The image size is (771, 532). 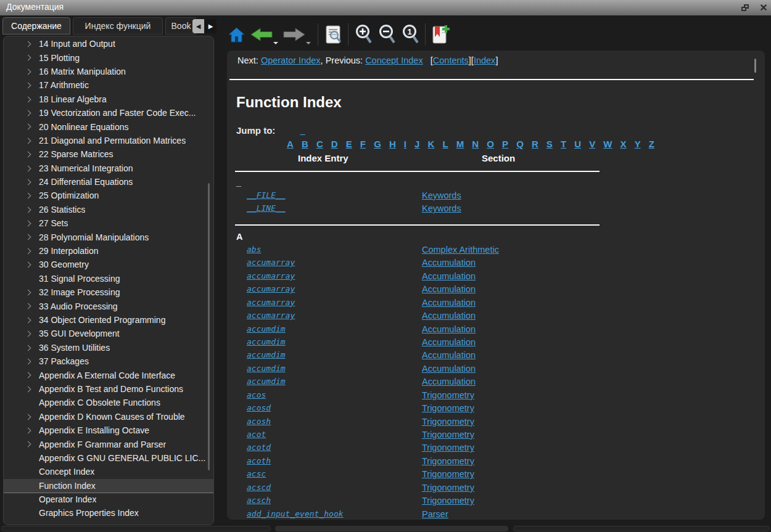 What do you see at coordinates (276, 43) in the screenshot?
I see `back-dropdown-caret-icon` at bounding box center [276, 43].